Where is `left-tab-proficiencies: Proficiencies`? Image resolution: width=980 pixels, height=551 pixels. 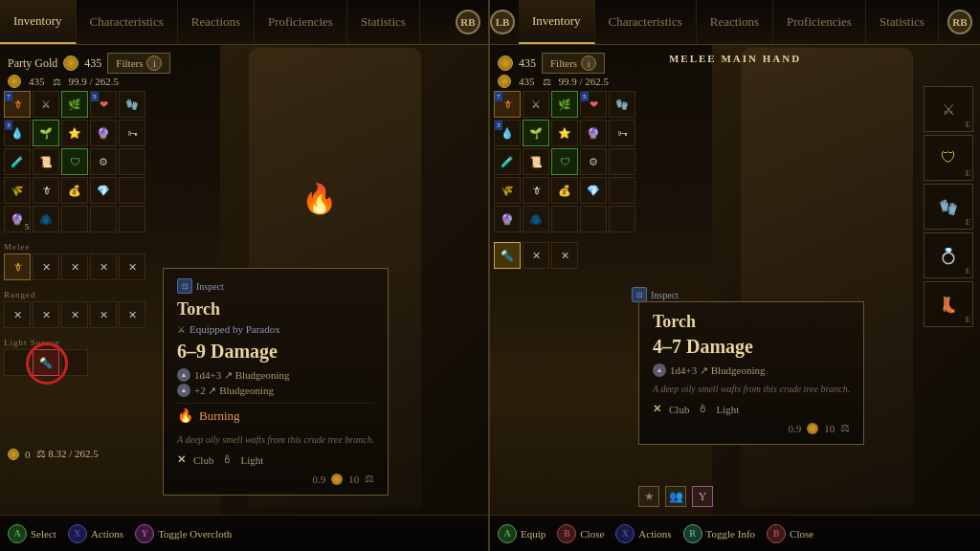 left-tab-proficiencies: Proficiencies is located at coordinates (301, 22).